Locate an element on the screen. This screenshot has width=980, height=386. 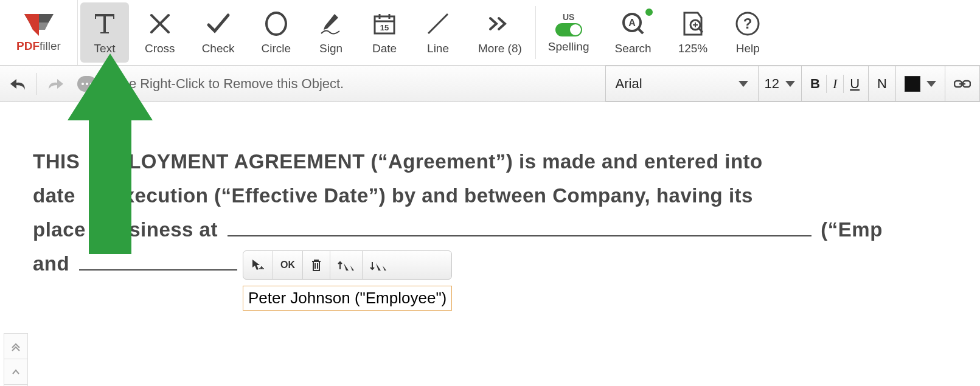
underline-label: U is located at coordinates (855, 84).